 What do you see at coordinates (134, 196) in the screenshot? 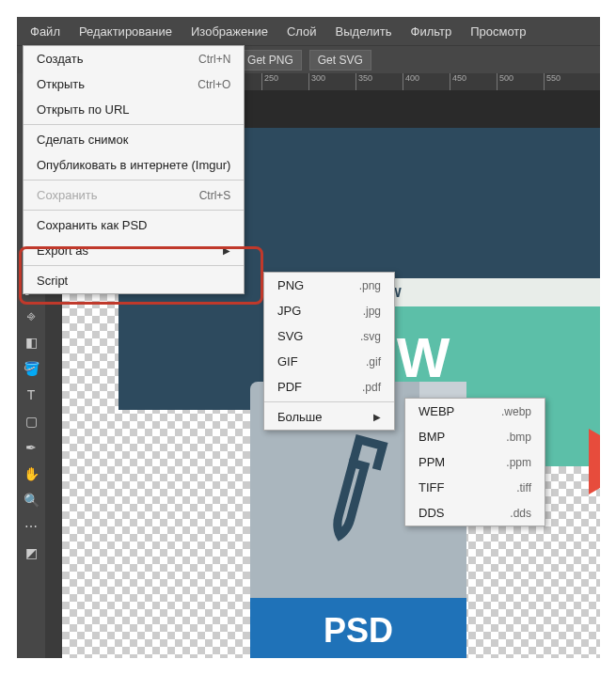
I see `menu-item-сохранить: СохранитьCtrl+S` at bounding box center [134, 196].